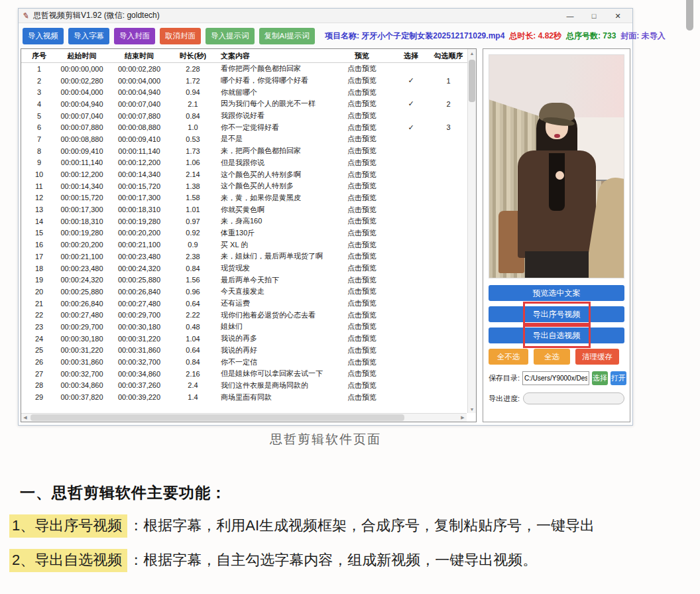 This screenshot has height=594, width=700. What do you see at coordinates (89, 36) in the screenshot?
I see `import-subtitle-button: 导入字幕` at bounding box center [89, 36].